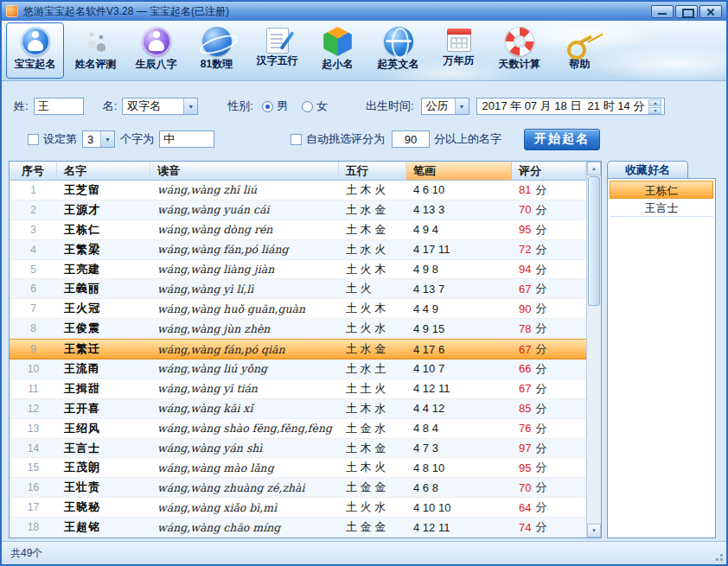  Describe the element at coordinates (296, 140) in the screenshot. I see `auto-pick-checkbox` at that location.